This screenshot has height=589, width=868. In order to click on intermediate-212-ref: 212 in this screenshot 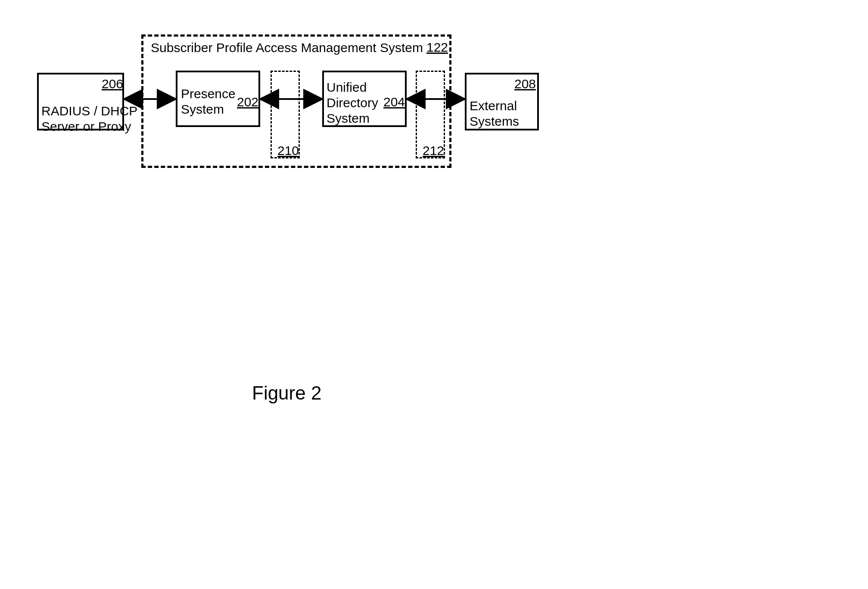, I will do `click(433, 151)`.